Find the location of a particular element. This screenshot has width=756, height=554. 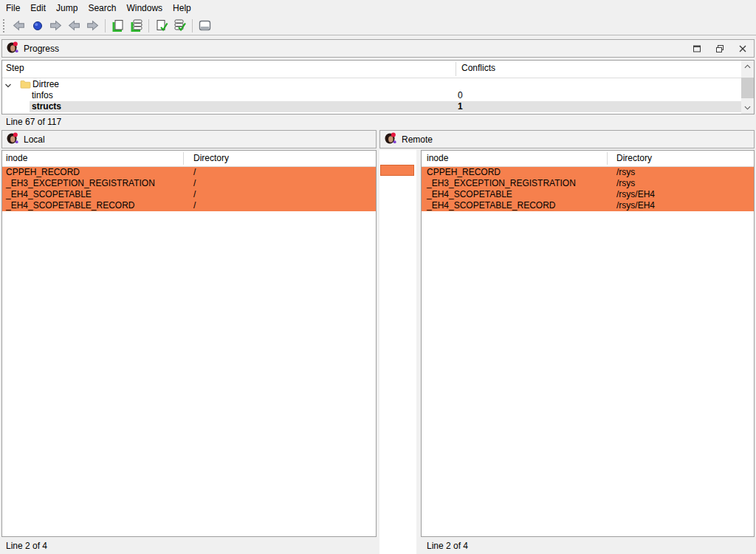

progress-scrollbar is located at coordinates (747, 87).